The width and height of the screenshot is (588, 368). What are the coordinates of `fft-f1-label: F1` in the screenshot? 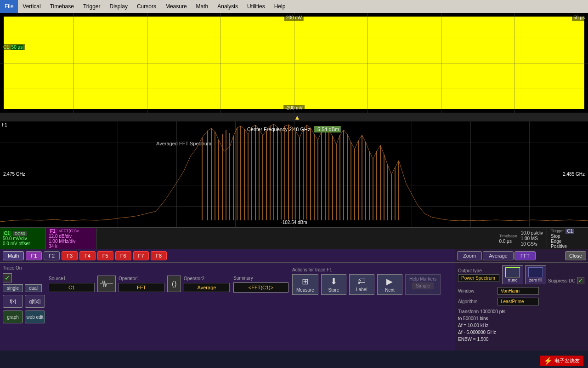 It's located at (5, 125).